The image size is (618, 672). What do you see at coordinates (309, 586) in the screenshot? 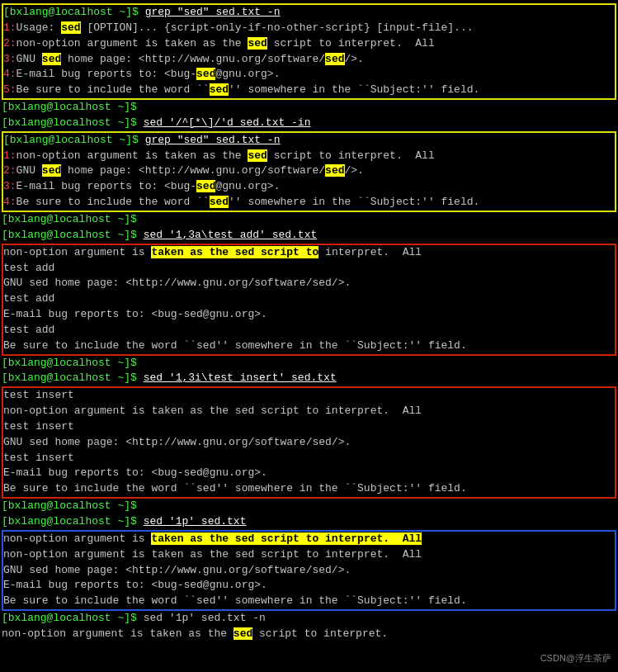
I see `sed-1p-out-4: E-mail bug reports to: <bug-sed@gnu.org>…` at bounding box center [309, 586].